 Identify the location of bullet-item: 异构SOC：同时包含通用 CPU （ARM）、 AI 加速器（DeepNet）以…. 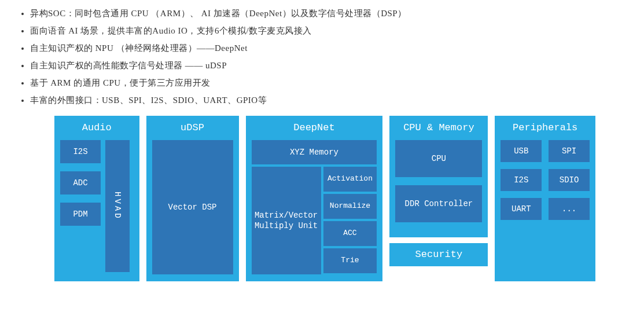
(330, 13).